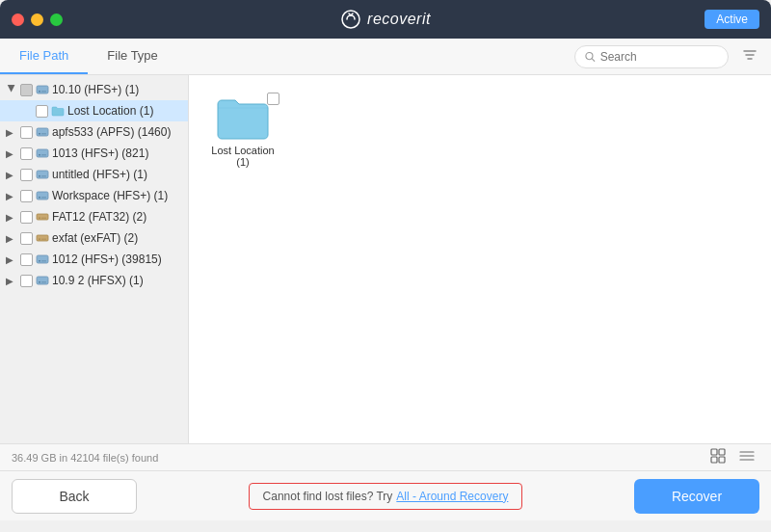 This screenshot has height=532, width=771. What do you see at coordinates (732, 457) in the screenshot?
I see `view-controls` at bounding box center [732, 457].